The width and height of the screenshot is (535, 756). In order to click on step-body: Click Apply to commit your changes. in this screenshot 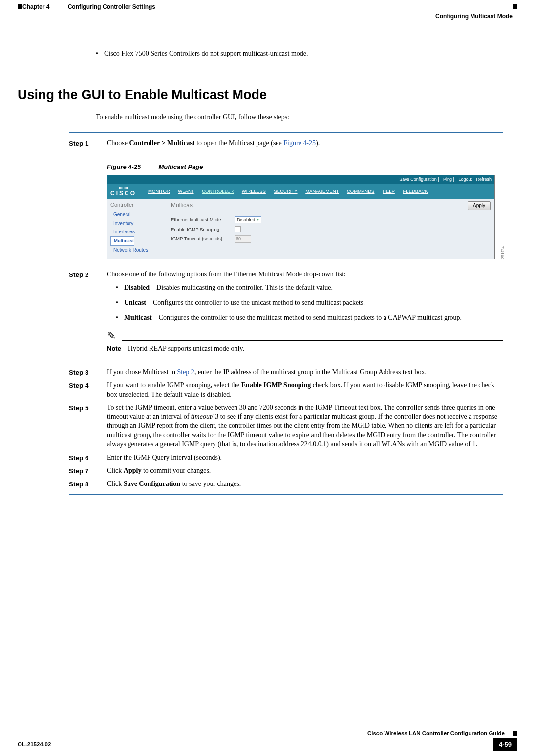, I will do `click(305, 471)`.